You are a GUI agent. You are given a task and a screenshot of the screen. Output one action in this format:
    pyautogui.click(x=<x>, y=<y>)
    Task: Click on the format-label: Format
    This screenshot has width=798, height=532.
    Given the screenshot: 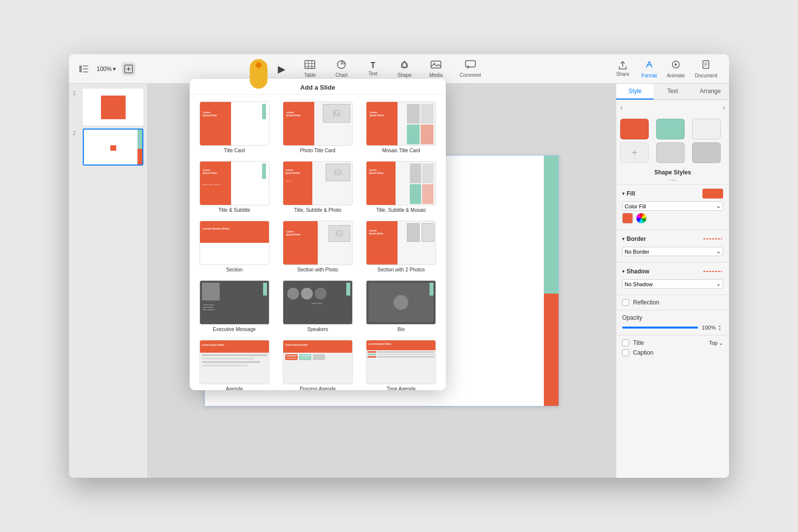 What is the action you would take?
    pyautogui.click(x=649, y=76)
    